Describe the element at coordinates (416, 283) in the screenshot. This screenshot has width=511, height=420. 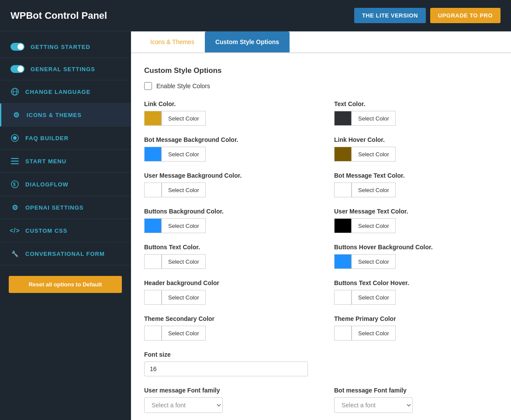
I see `buttons-text-hover-label: Buttons Text Color Hover.` at that location.